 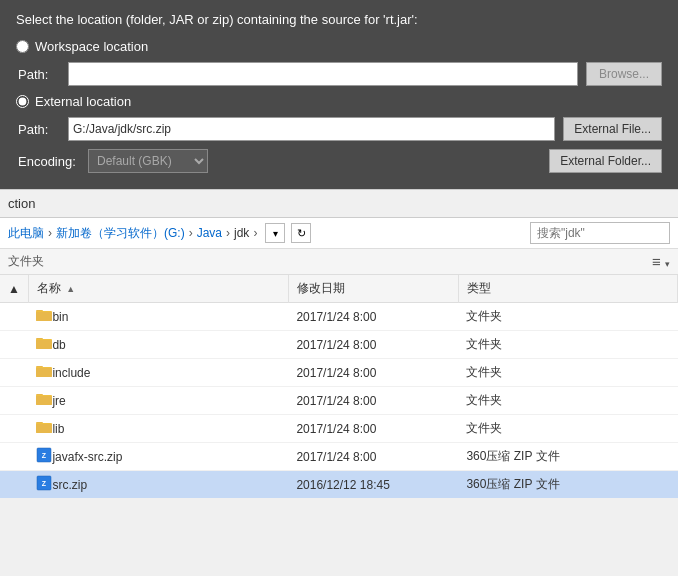 I want to click on encoding-select: Default (GBK), so click(x=148, y=161).